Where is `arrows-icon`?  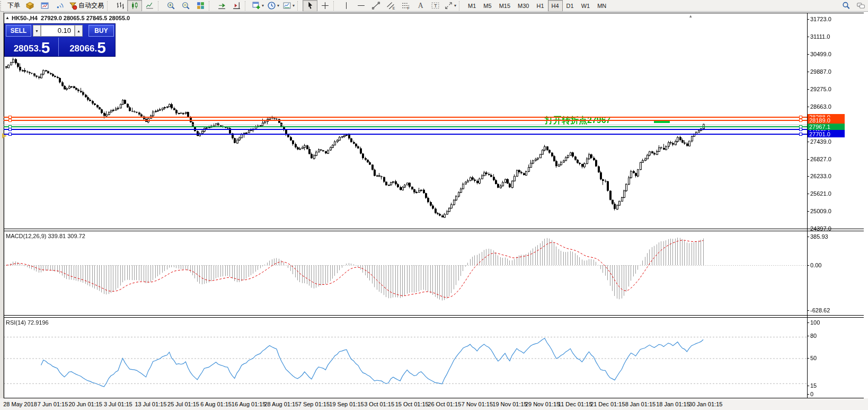
arrows-icon is located at coordinates (448, 5).